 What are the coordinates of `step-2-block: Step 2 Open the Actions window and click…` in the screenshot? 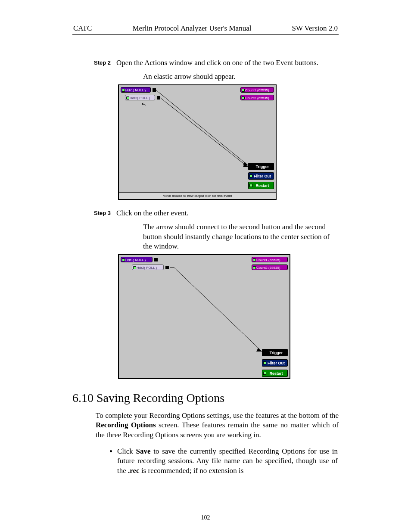 It's located at (216, 63).